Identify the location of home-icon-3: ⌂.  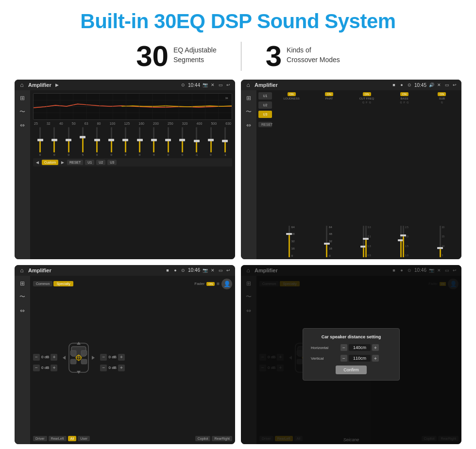
(22, 270).